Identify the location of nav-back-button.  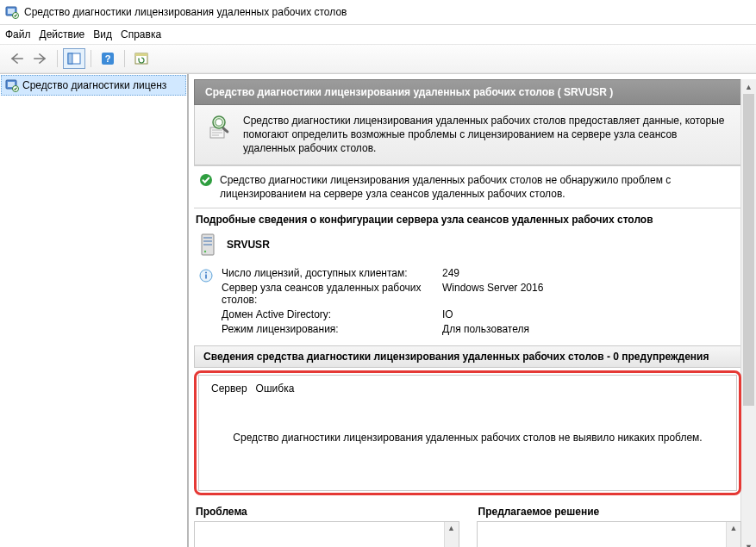
(16, 59).